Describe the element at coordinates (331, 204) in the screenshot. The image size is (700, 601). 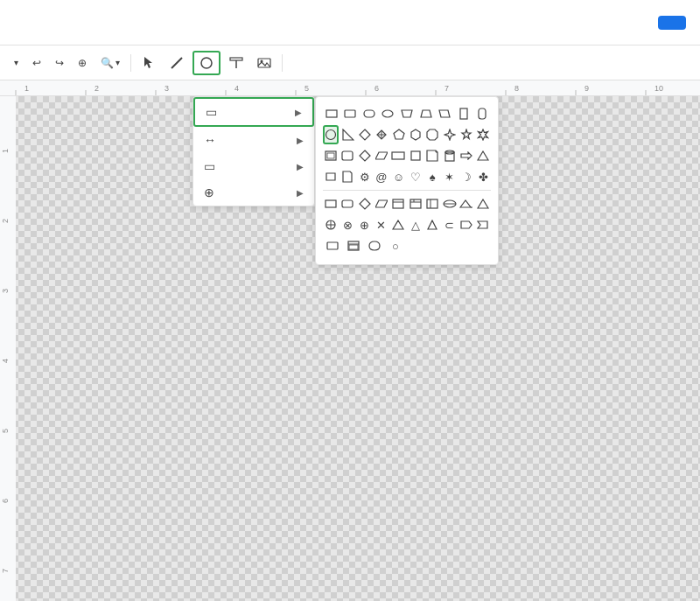
I see `shape-s1` at that location.